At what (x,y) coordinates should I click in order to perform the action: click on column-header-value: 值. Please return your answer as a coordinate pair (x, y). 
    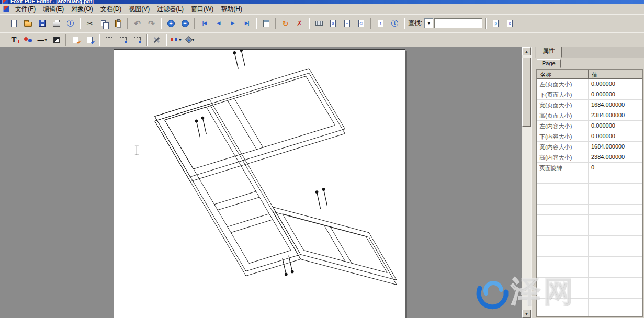
    Looking at the image, I should click on (615, 74).